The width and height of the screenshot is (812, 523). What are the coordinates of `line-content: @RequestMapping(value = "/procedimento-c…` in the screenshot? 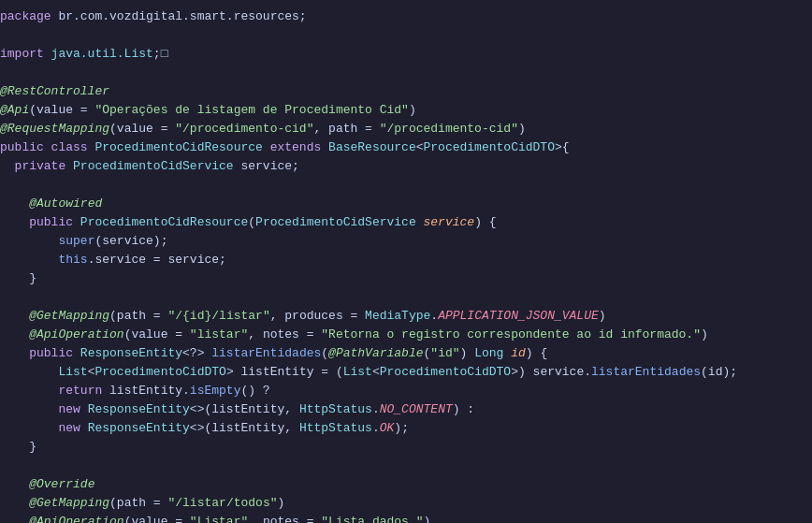 It's located at (406, 129).